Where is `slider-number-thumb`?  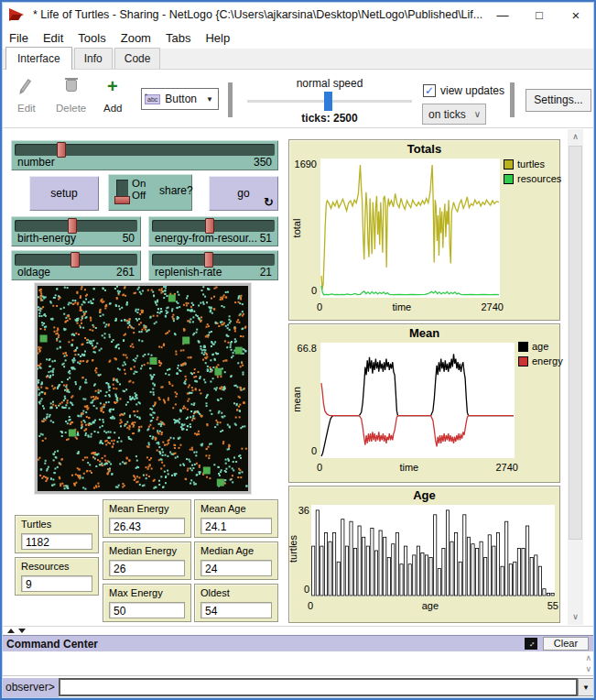 slider-number-thumb is located at coordinates (61, 150).